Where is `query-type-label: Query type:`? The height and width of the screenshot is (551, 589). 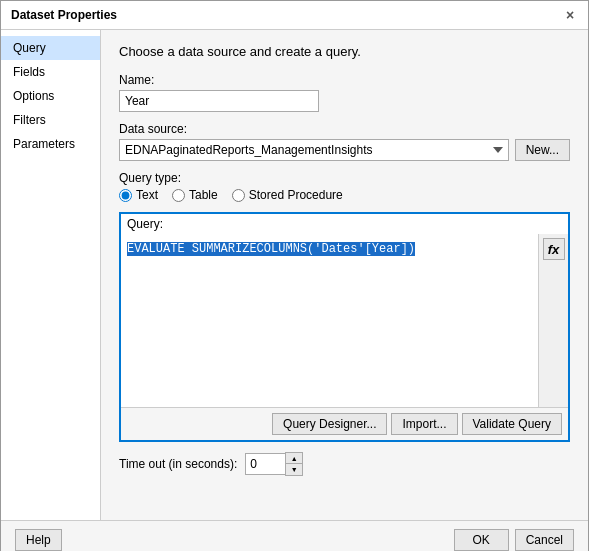 query-type-label: Query type: is located at coordinates (344, 178).